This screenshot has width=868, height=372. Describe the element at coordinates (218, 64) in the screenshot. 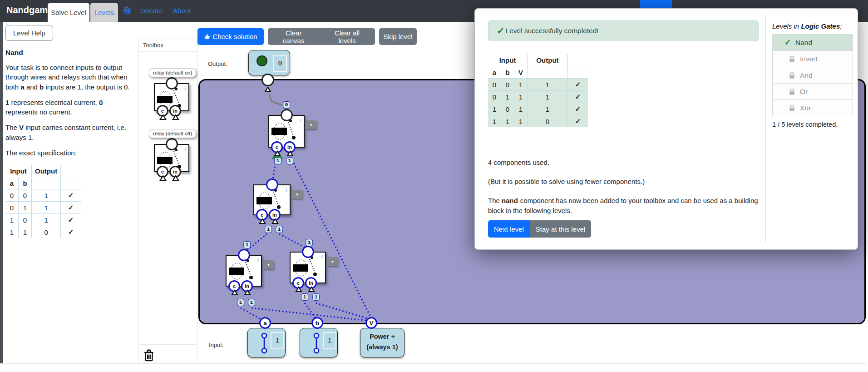

I see `output-label: Output:` at that location.